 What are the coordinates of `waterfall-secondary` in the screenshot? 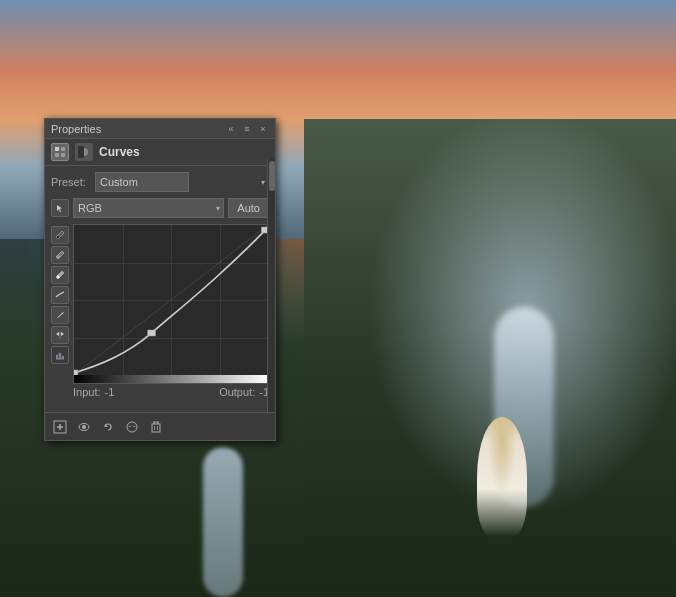 It's located at (223, 522).